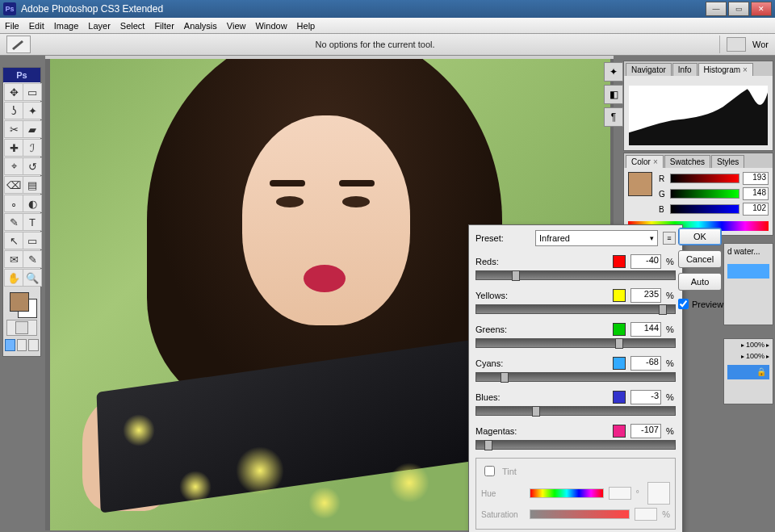 This screenshot has width=775, height=532. Describe the element at coordinates (14, 129) in the screenshot. I see `crop-tool: ✂` at that location.